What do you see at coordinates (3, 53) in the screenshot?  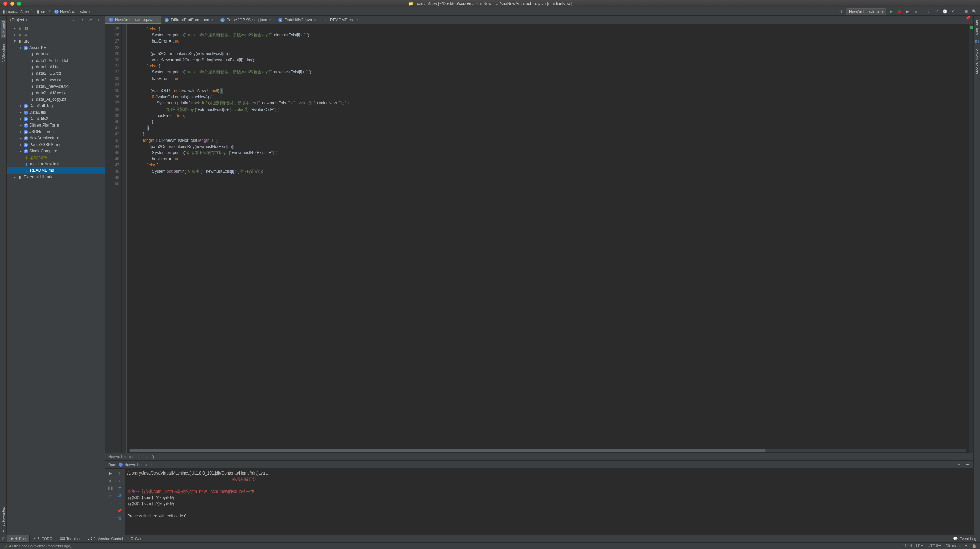 I see `rail-structure: 7: Structure` at bounding box center [3, 53].